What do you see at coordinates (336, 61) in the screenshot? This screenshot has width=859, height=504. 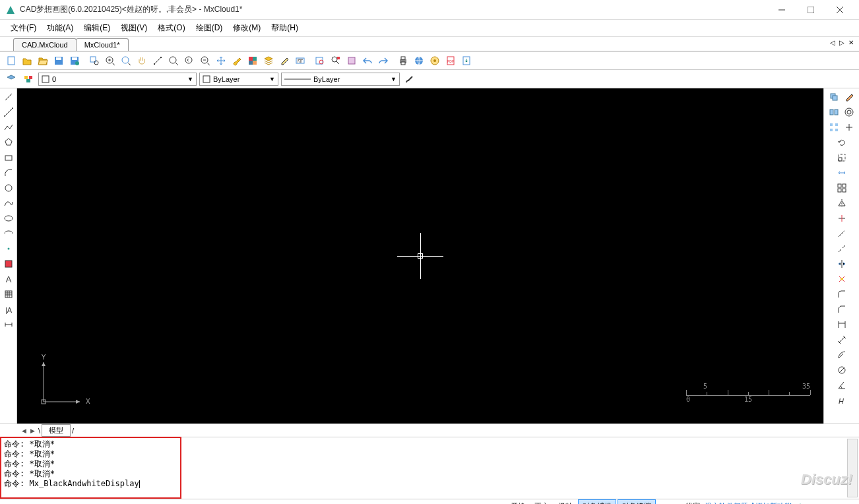 I see `replace-icon` at bounding box center [336, 61].